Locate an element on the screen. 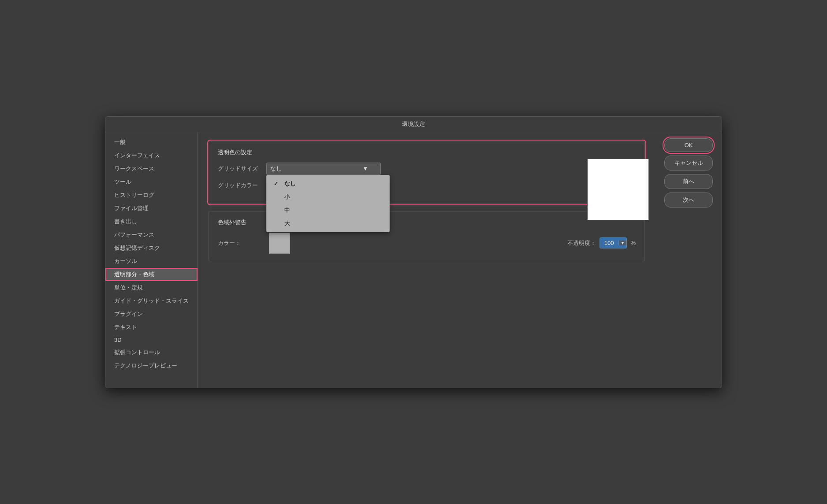 This screenshot has width=827, height=504. gamut-color-label: カラー： is located at coordinates (240, 243).